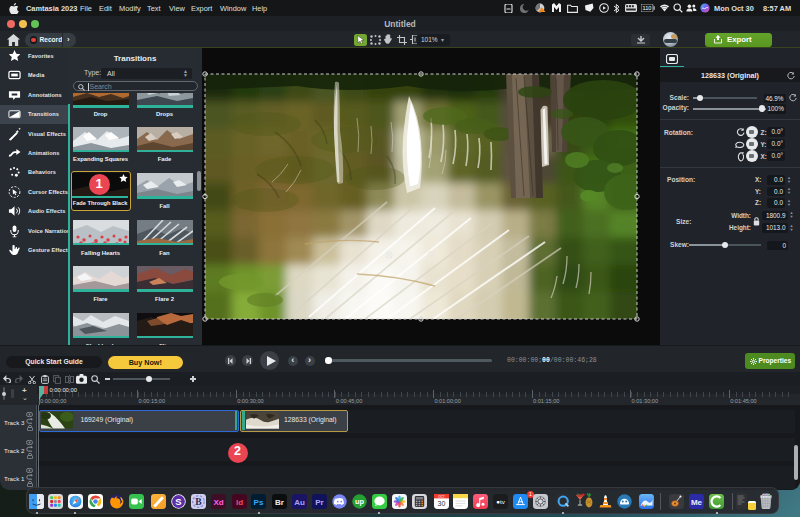 The height and width of the screenshot is (517, 800). I want to click on svg-text: up, so click(359, 502).